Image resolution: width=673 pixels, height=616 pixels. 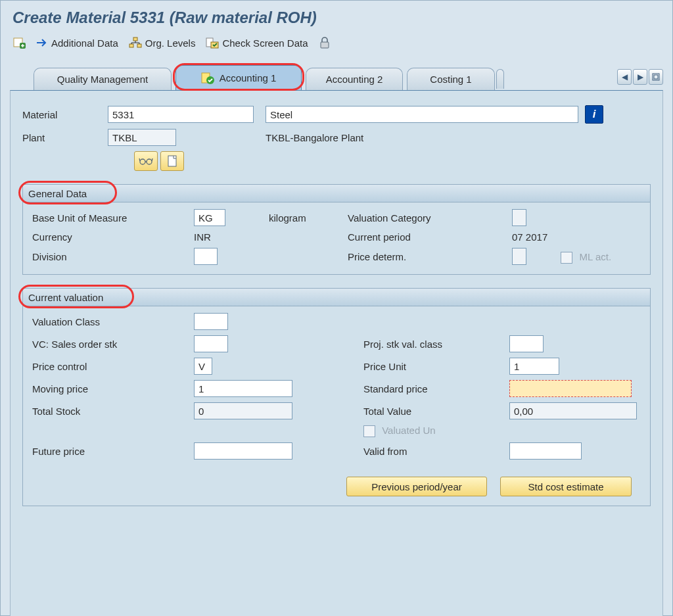 I want to click on total-stock-field, so click(x=243, y=411).